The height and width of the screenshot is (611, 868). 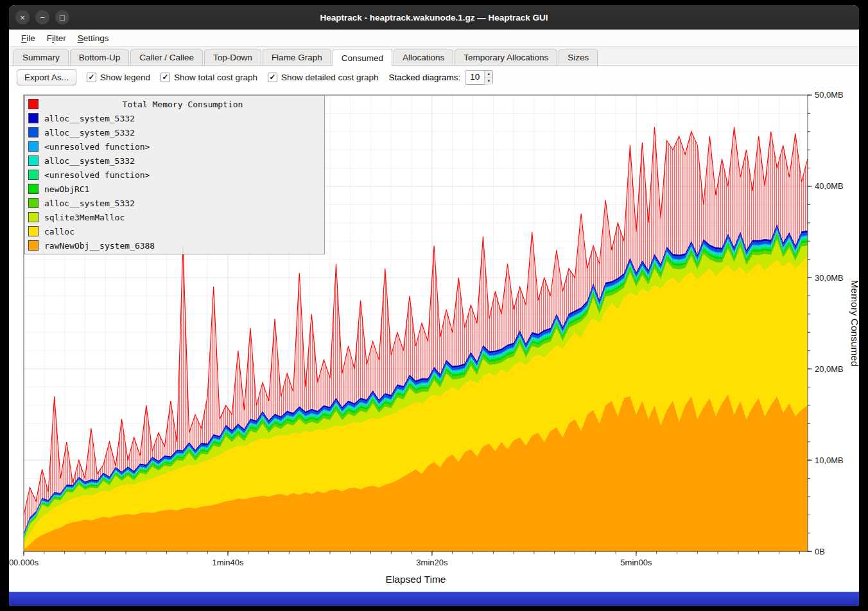 What do you see at coordinates (209, 77) in the screenshot?
I see `checkbox-show-total-cost-graph: ✓Show total cost graph` at bounding box center [209, 77].